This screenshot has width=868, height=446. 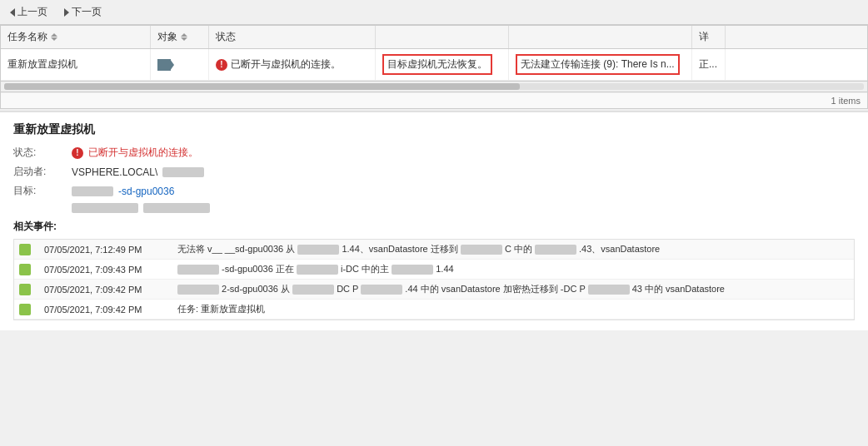 What do you see at coordinates (106, 310) in the screenshot?
I see `event-datetime-4: 07/05/2021, 7:09:42 PM` at bounding box center [106, 310].